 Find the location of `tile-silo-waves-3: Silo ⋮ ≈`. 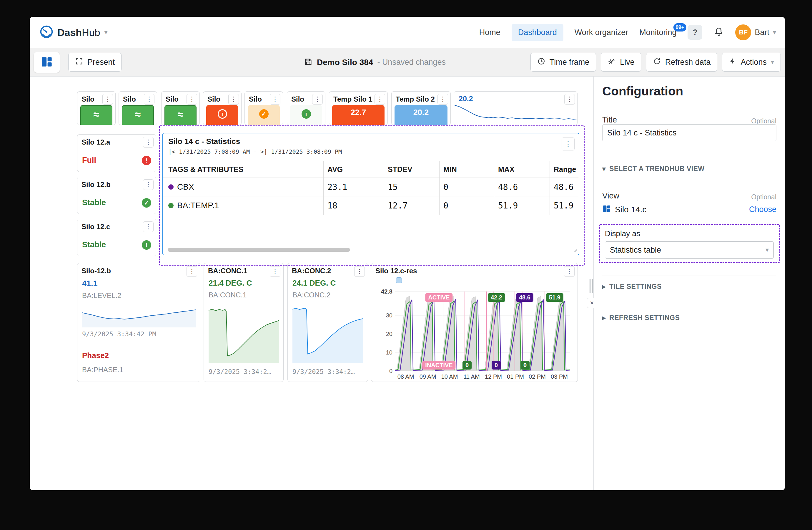

tile-silo-waves-3: Silo ⋮ ≈ is located at coordinates (181, 108).